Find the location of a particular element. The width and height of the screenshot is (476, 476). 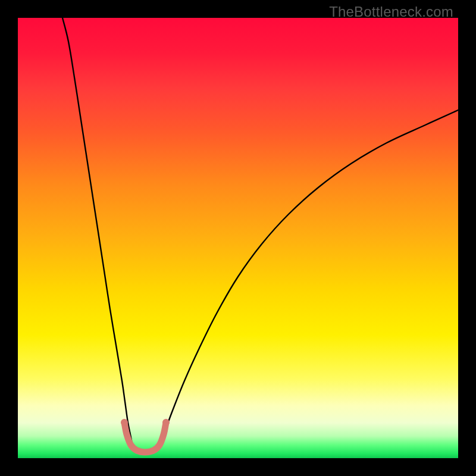

valley-bump-endpoint-right is located at coordinates (166, 422).